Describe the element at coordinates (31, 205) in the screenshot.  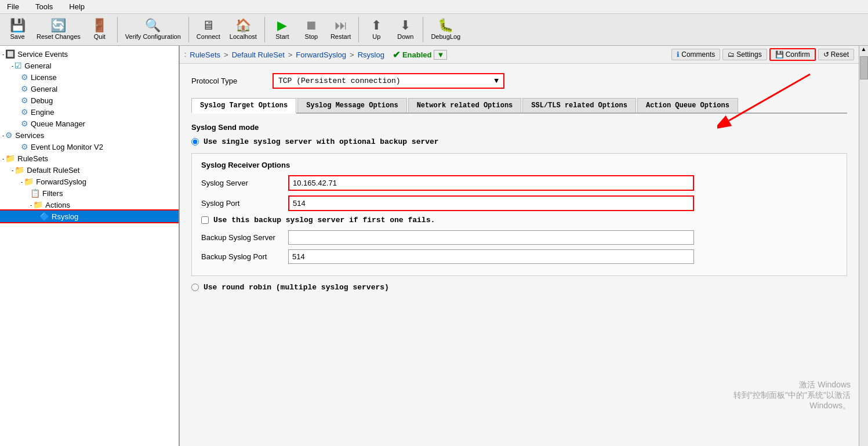
I see `tree-toggle-actions: -` at that location.